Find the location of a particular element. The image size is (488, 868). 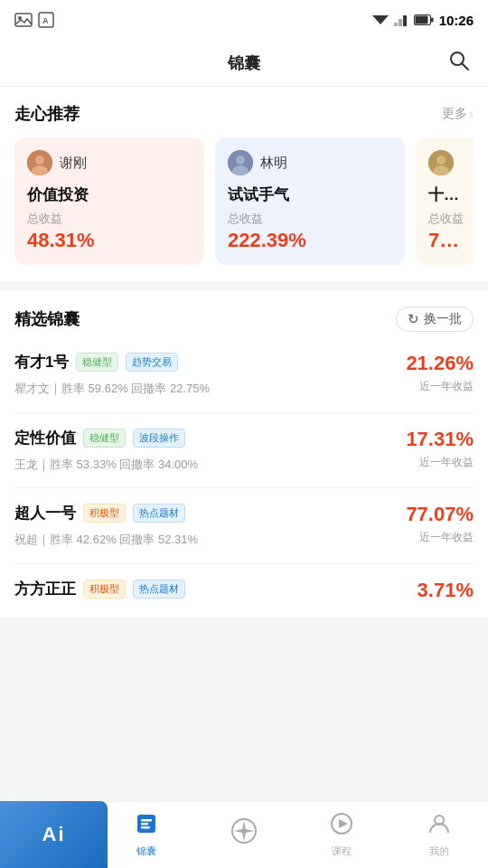

card-yield-value-1: 222.39% is located at coordinates (310, 241).